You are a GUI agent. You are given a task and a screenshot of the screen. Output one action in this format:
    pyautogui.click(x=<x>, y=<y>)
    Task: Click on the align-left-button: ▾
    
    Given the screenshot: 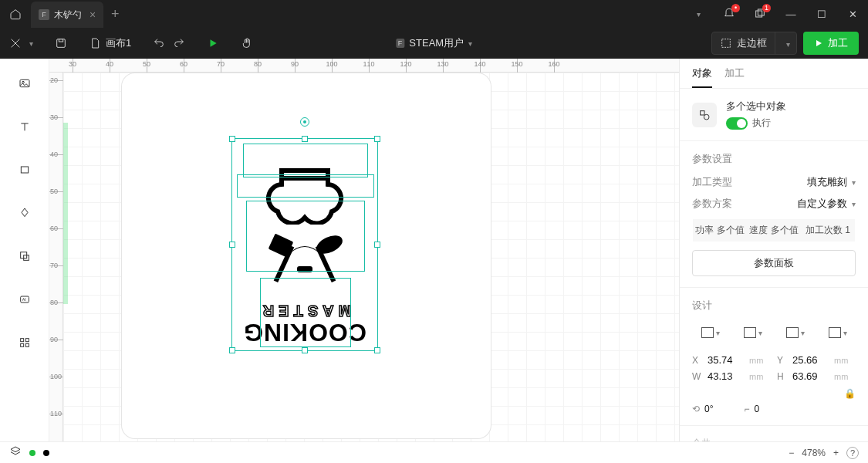 What is the action you would take?
    pyautogui.click(x=753, y=333)
    